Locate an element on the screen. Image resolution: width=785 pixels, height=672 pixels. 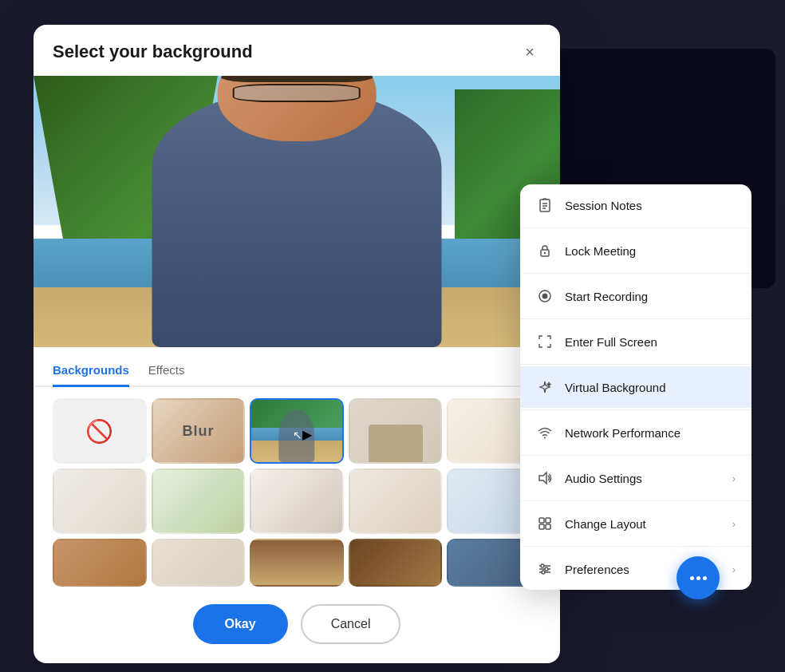
cancel-button: Cancel is located at coordinates (351, 624).